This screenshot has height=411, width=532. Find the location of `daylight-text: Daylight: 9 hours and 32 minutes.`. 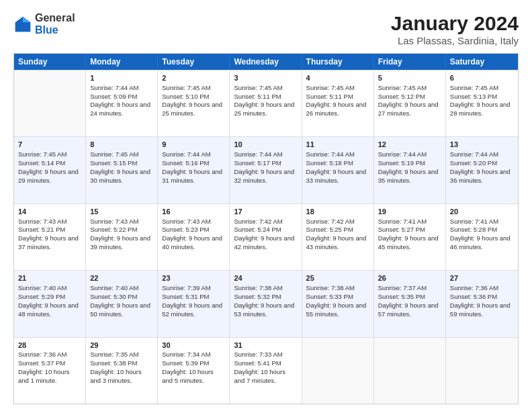

daylight-text: Daylight: 9 hours and 32 minutes. is located at coordinates (265, 177).